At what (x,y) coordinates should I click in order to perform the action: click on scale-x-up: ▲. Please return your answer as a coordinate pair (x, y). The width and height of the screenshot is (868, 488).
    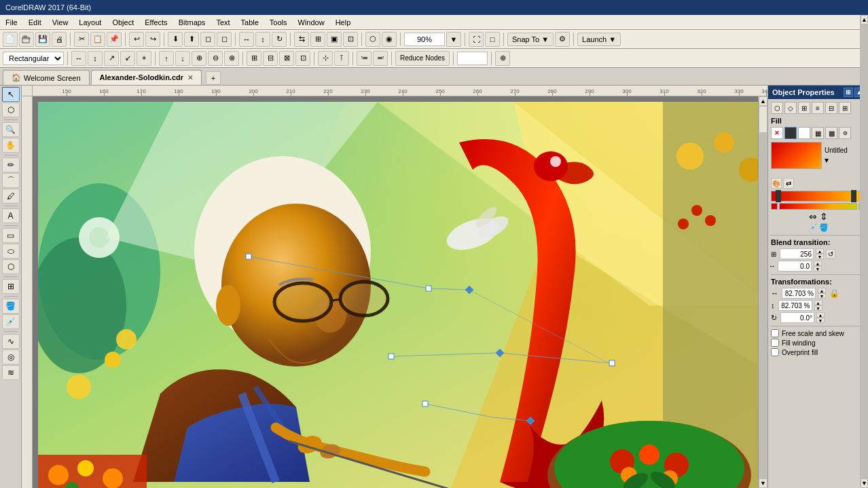
    Looking at the image, I should click on (822, 290).